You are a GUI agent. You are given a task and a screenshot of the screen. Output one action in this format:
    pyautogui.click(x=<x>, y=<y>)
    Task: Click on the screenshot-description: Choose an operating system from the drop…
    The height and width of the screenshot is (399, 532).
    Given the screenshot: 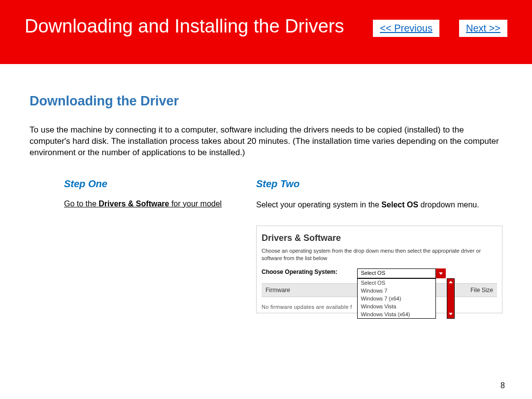 What is the action you would take?
    pyautogui.click(x=379, y=254)
    